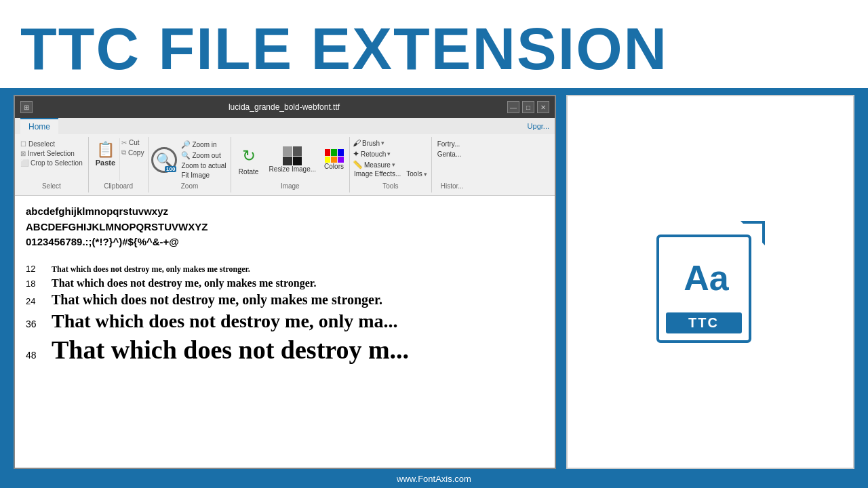 The height and width of the screenshot is (488, 868). What do you see at coordinates (24, 163) in the screenshot?
I see `crop-icon: ⬜` at bounding box center [24, 163].